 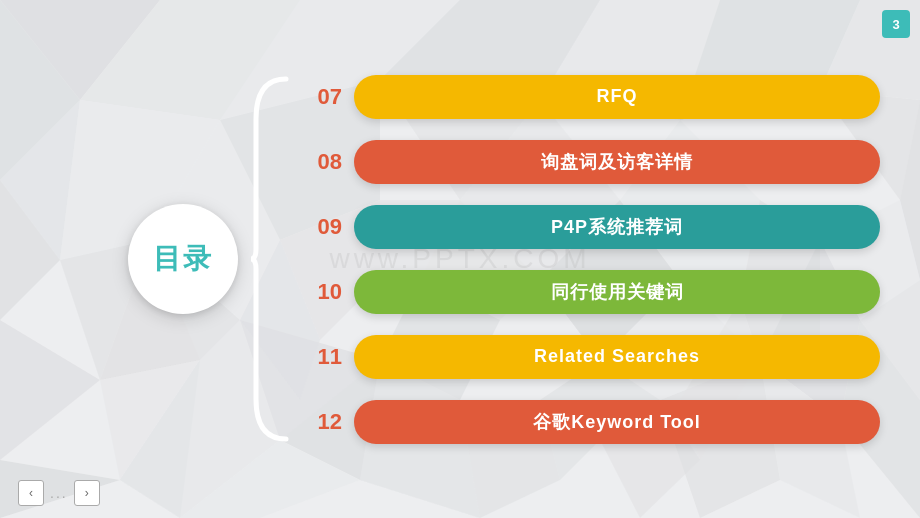 I want to click on bracket-icon, so click(x=271, y=259).